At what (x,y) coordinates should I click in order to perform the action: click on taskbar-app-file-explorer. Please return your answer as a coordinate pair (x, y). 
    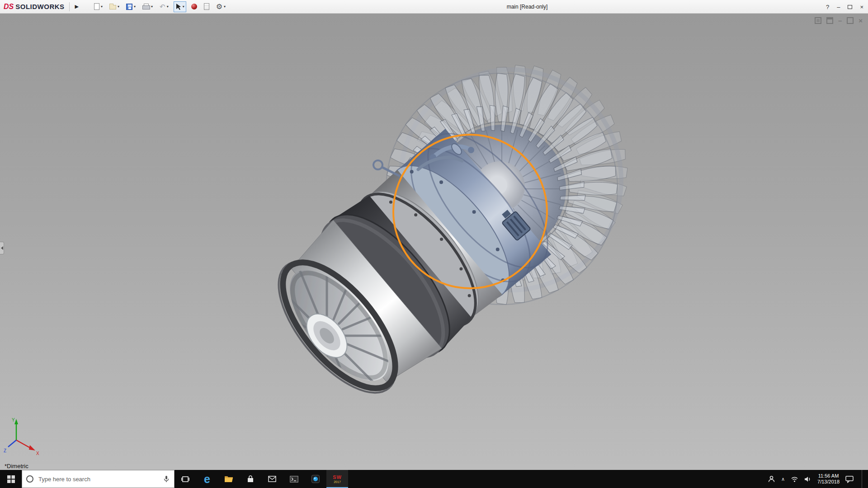
    Looking at the image, I should click on (229, 479).